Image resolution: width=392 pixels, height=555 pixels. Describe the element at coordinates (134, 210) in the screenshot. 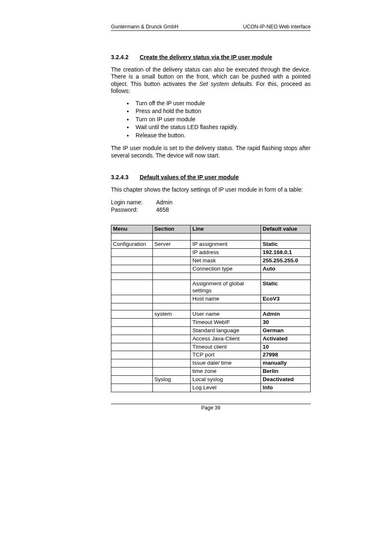

I see `password-label: Password:` at that location.